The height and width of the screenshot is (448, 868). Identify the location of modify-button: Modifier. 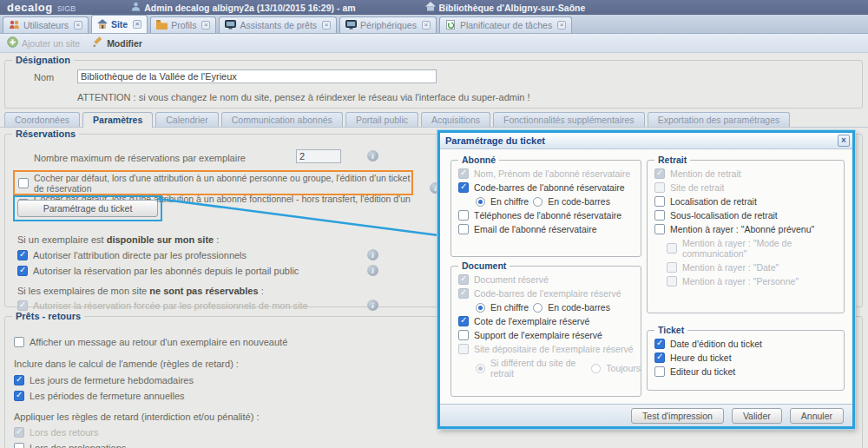
(117, 43).